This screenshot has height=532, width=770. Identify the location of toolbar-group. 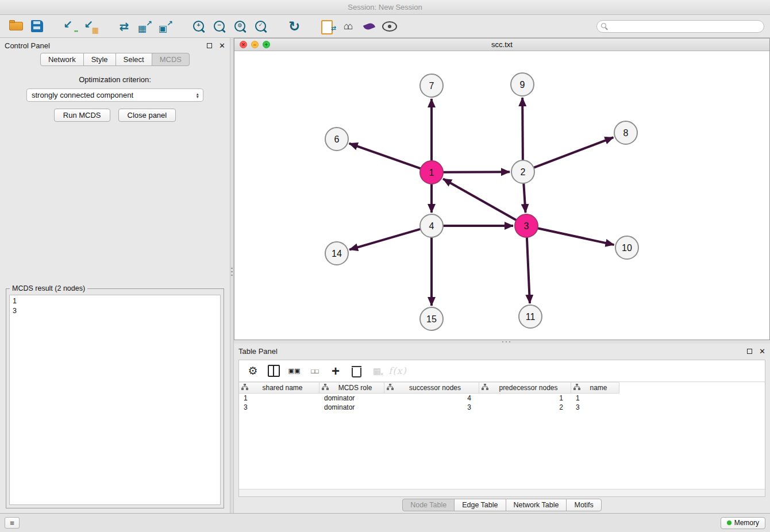
(80, 26).